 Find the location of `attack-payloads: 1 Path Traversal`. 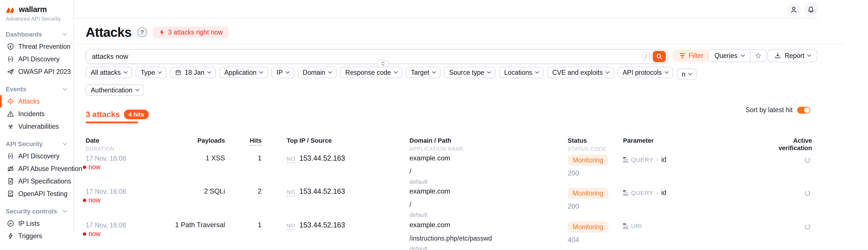

attack-payloads: 1 Path Traversal is located at coordinates (191, 225).